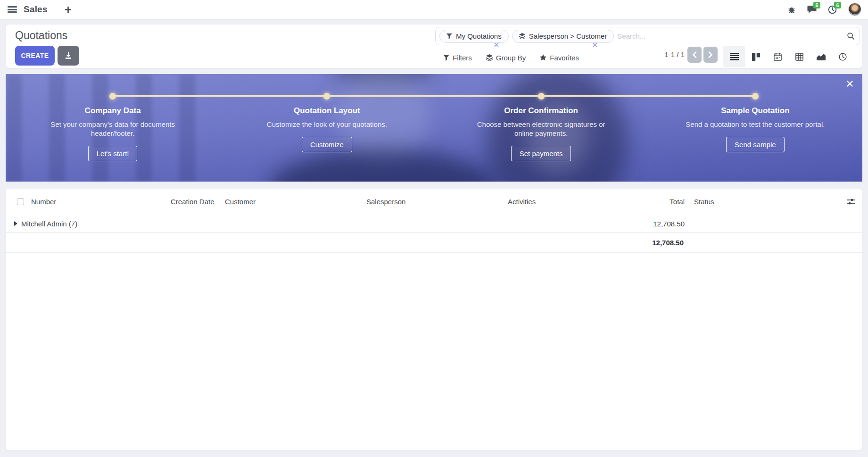 Image resolution: width=868 pixels, height=457 pixels. What do you see at coordinates (764, 202) in the screenshot?
I see `column-header-status: Status` at bounding box center [764, 202].